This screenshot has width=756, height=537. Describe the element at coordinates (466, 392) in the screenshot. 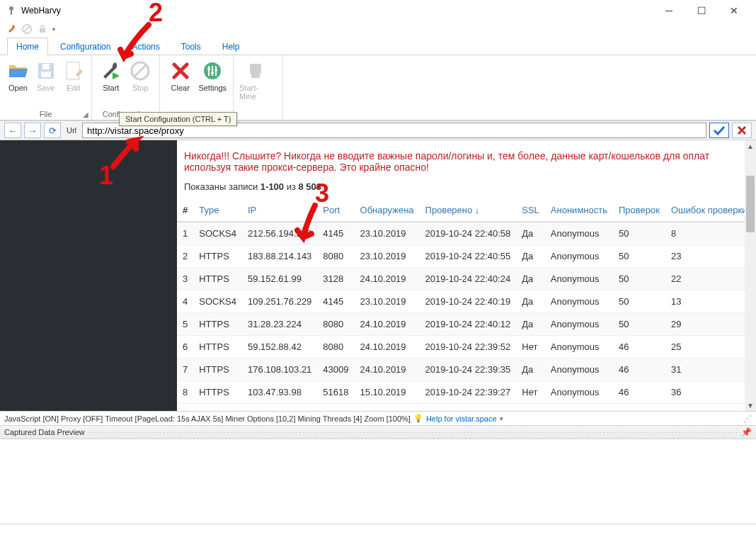

I see `table-row: 8HTTPS103.47.93.985161815.10.20192019-10…` at that location.